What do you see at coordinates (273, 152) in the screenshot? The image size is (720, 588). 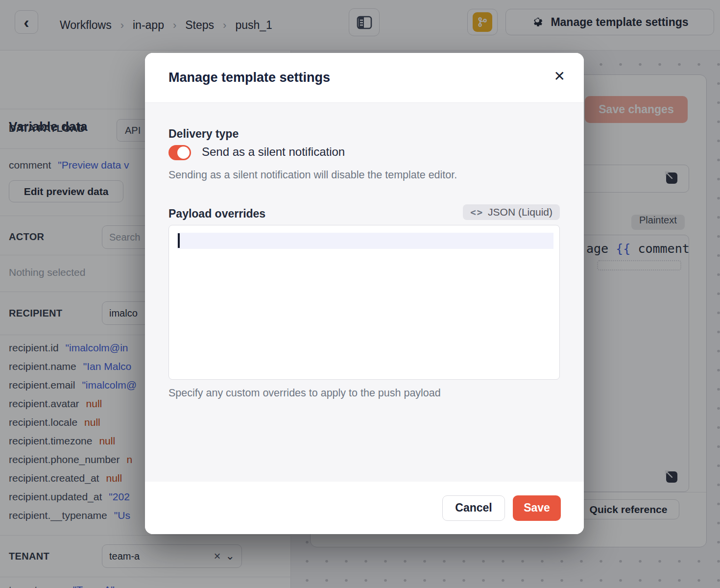 I see `silent-notification-label: Send as a silent notification` at bounding box center [273, 152].